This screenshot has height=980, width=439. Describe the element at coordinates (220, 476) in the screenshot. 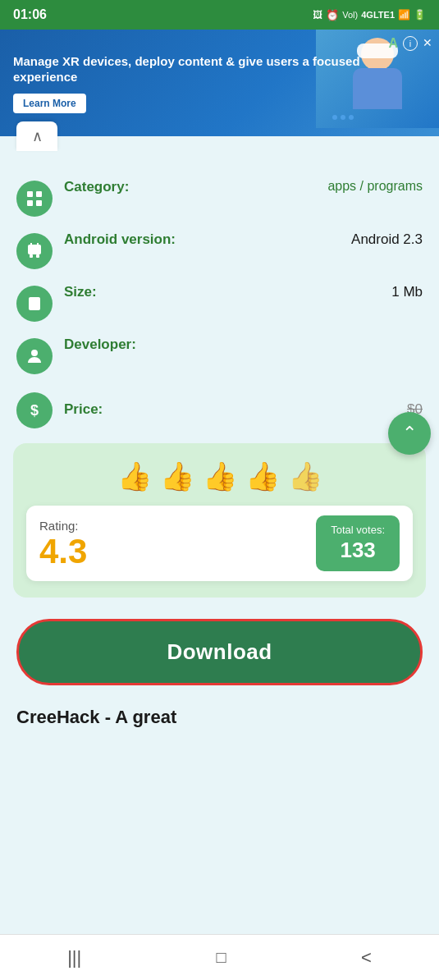

I see `thumb-icon-3: 👍` at that location.